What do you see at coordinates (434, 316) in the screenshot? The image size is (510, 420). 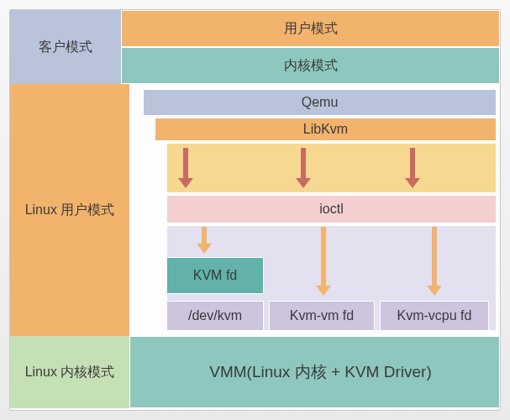 I see `kvm-vcpu-fd-box: Kvm-vcpu fd` at bounding box center [434, 316].